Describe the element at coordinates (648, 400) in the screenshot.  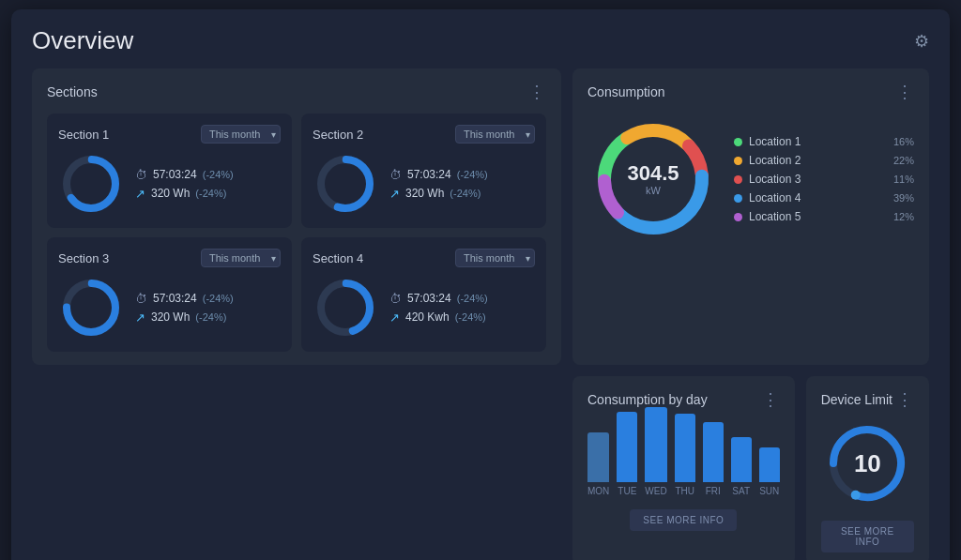
I see `consumption-day-title: Consumption by day` at that location.